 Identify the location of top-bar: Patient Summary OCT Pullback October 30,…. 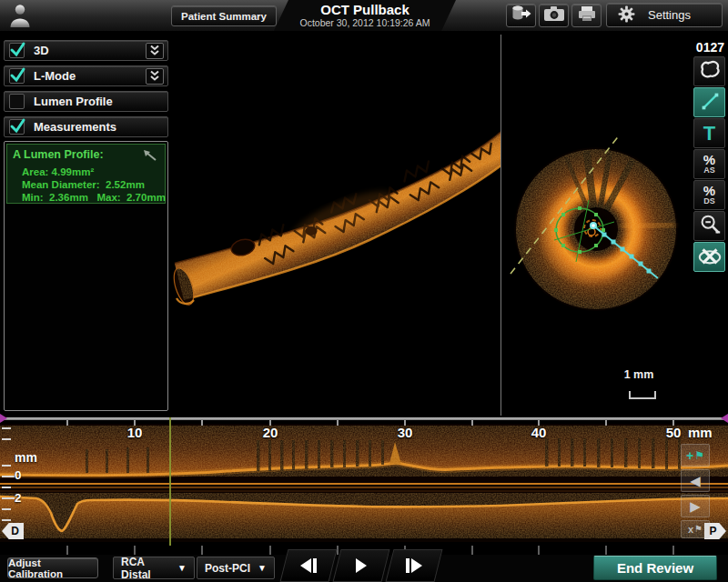
(364, 15).